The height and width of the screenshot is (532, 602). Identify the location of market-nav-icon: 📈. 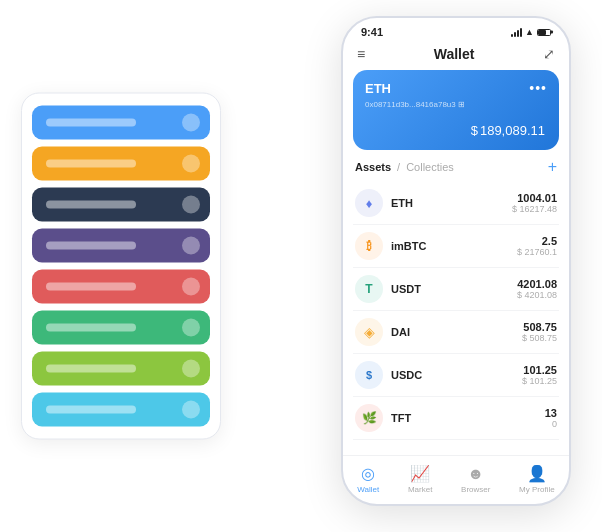
(420, 474).